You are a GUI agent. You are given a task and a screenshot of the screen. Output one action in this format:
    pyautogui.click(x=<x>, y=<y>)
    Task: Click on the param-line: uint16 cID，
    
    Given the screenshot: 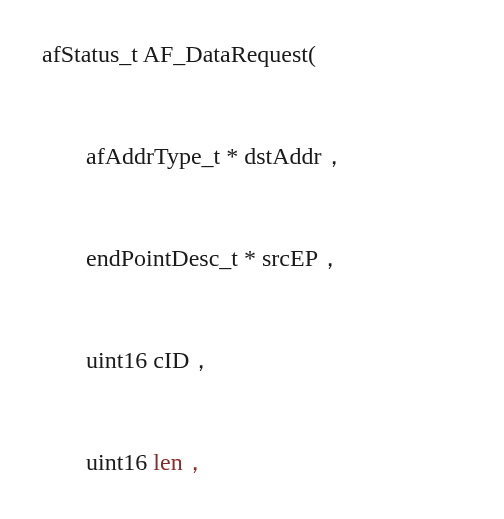 What is the action you would take?
    pyautogui.click(x=256, y=360)
    